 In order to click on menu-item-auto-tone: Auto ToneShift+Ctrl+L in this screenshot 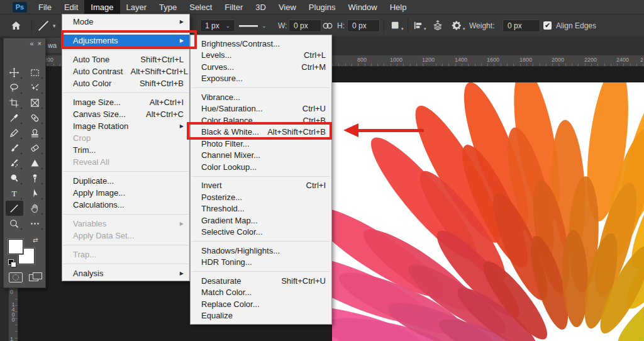, I will do `click(126, 59)`.